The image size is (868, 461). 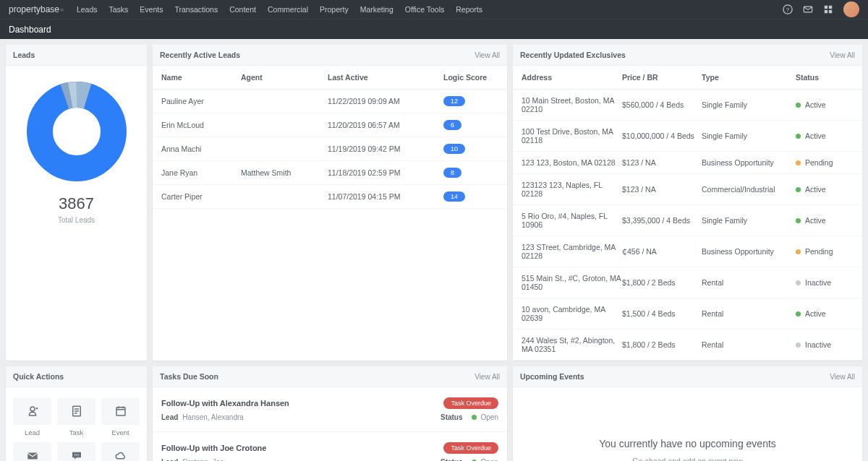 What do you see at coordinates (120, 452) in the screenshot?
I see `qa-cloudcma: CloudCMA` at bounding box center [120, 452].